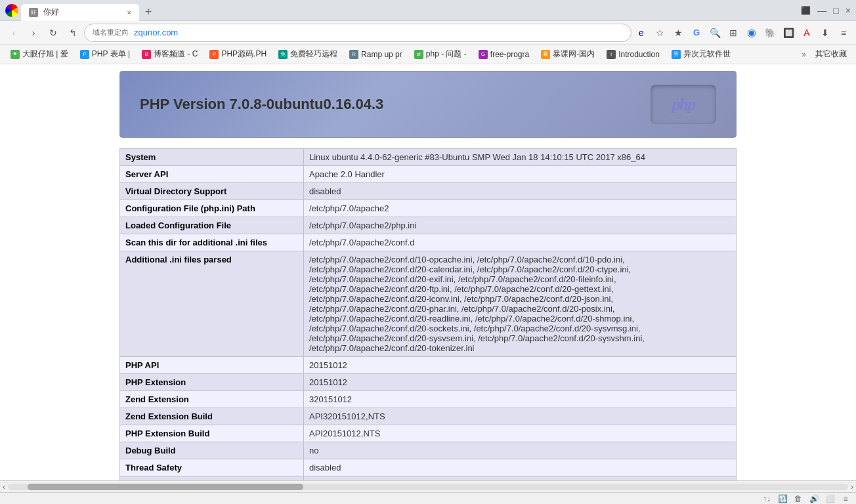  I want to click on bookmark-favicon-2: B, so click(146, 54).